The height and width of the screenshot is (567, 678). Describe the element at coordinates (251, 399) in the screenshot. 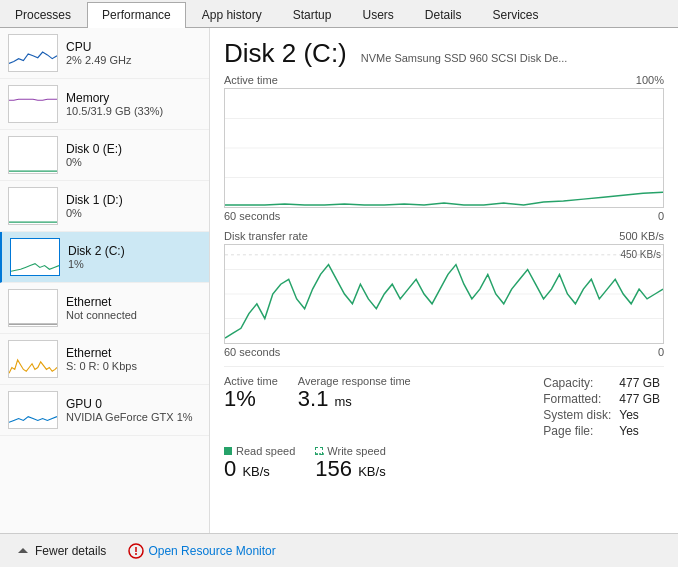

I see `active-time-stat-value: 1%` at that location.